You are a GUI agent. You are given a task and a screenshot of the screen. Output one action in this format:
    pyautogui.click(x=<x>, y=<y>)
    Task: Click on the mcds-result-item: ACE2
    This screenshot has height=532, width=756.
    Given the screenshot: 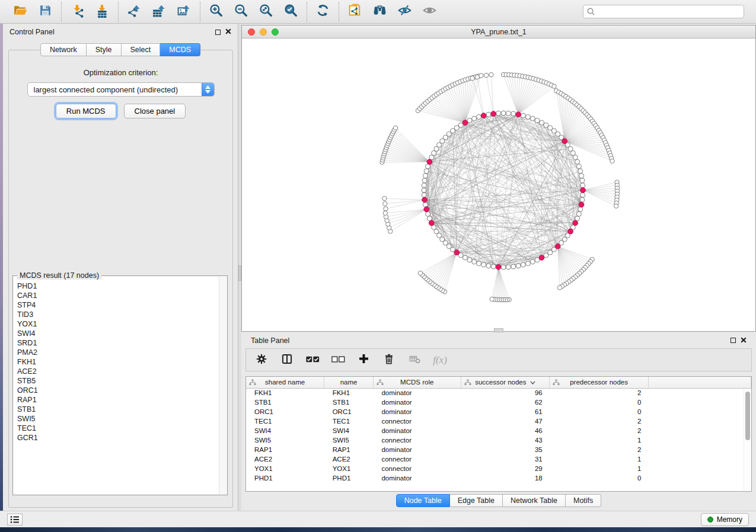 What is the action you would take?
    pyautogui.click(x=118, y=371)
    